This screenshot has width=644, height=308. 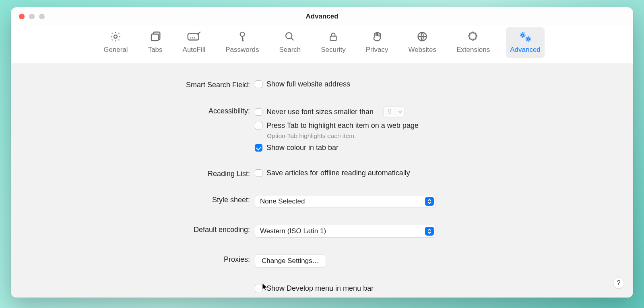 I want to click on tab-label: AutoFill, so click(x=194, y=50).